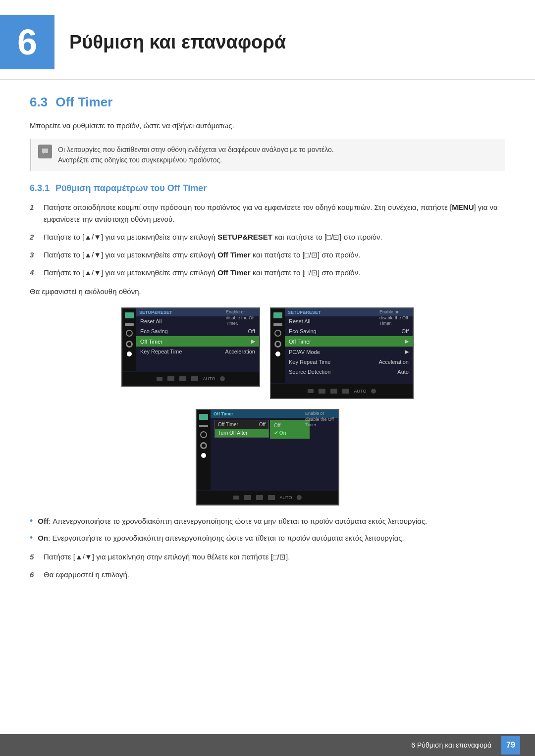 The height and width of the screenshot is (756, 535). Describe the element at coordinates (268, 521) in the screenshot. I see `bullet-item-off: • Off: Απενεργοποιήστε το χρονοδιακόπτη …` at that location.